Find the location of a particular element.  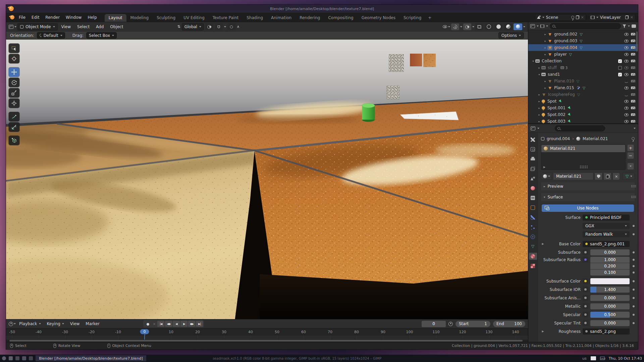

tool-scale is located at coordinates (14, 93).